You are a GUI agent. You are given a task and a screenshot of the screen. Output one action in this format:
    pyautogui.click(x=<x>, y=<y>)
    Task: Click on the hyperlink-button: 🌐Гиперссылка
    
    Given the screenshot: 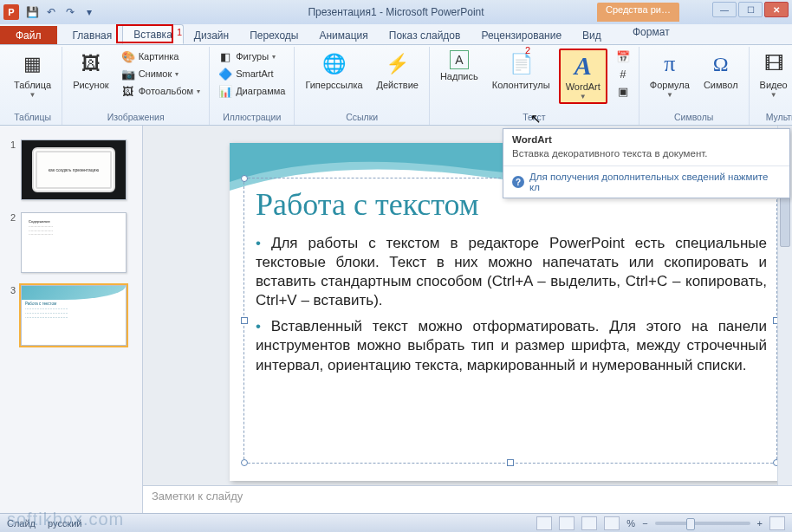 What is the action you would take?
    pyautogui.click(x=334, y=71)
    